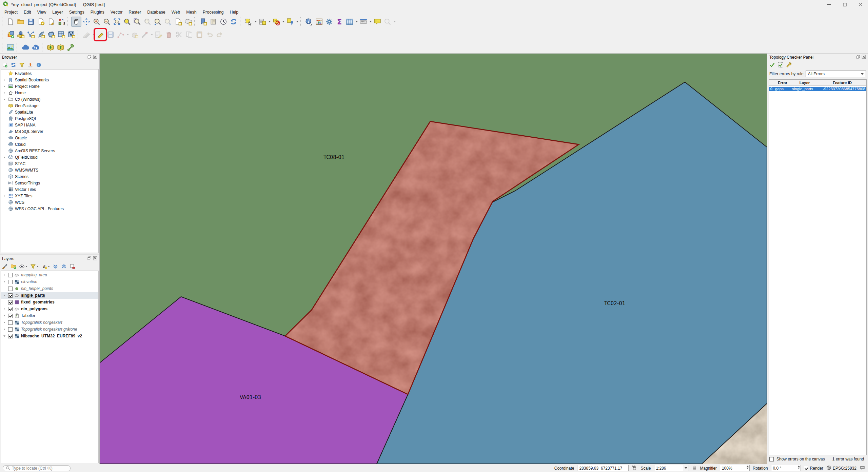 The image size is (868, 472). What do you see at coordinates (50, 99) in the screenshot?
I see `browser-item-c-windows: C:\ (Windows)` at bounding box center [50, 99].